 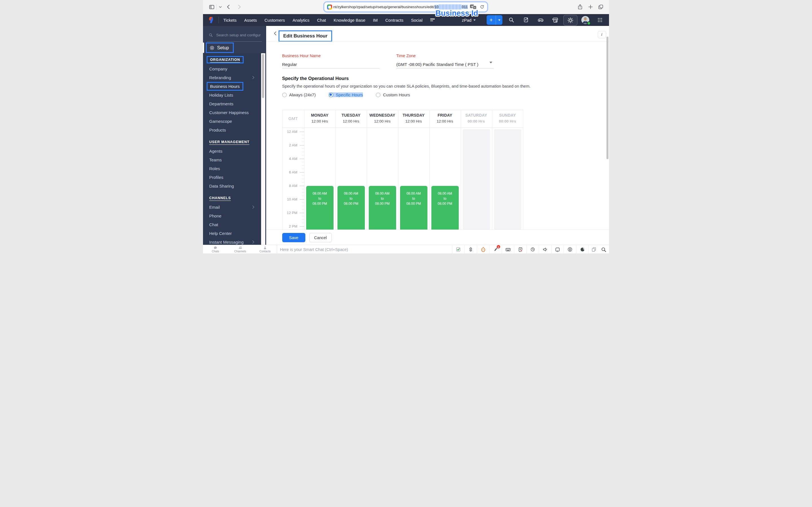 I want to click on tab-chats: Chats, so click(x=215, y=249).